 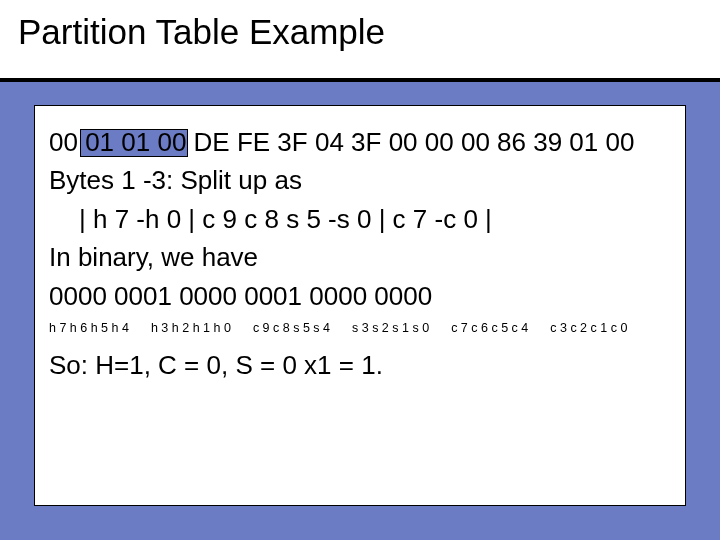 What do you see at coordinates (360, 257) in the screenshot?
I see `binary-label-line: In binary, we have` at bounding box center [360, 257].